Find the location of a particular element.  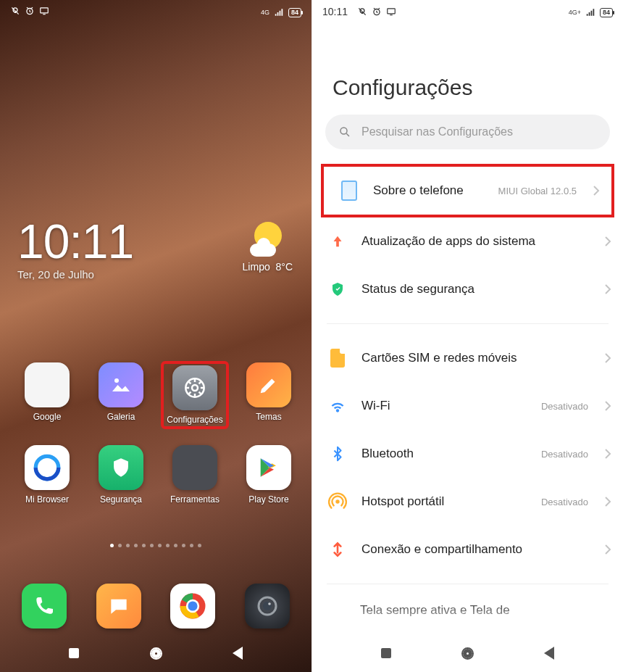

mibrowser-icon is located at coordinates (47, 468).